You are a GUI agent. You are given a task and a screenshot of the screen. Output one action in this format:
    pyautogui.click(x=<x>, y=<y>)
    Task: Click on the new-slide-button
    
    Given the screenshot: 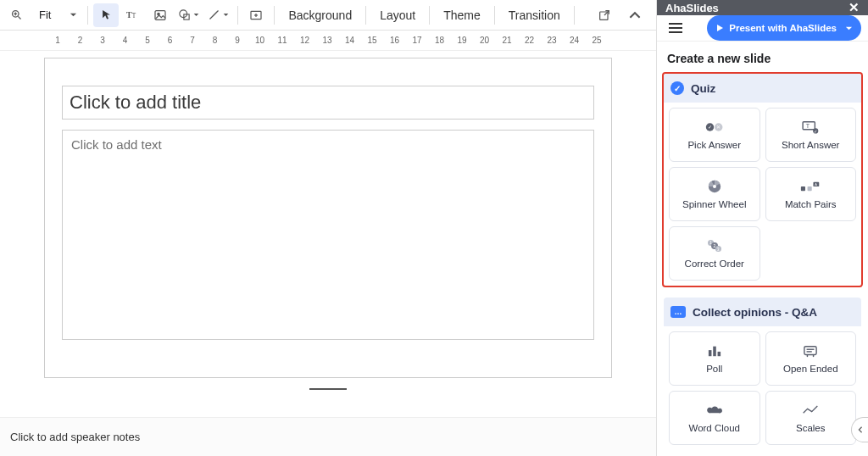 What is the action you would take?
    pyautogui.click(x=256, y=15)
    